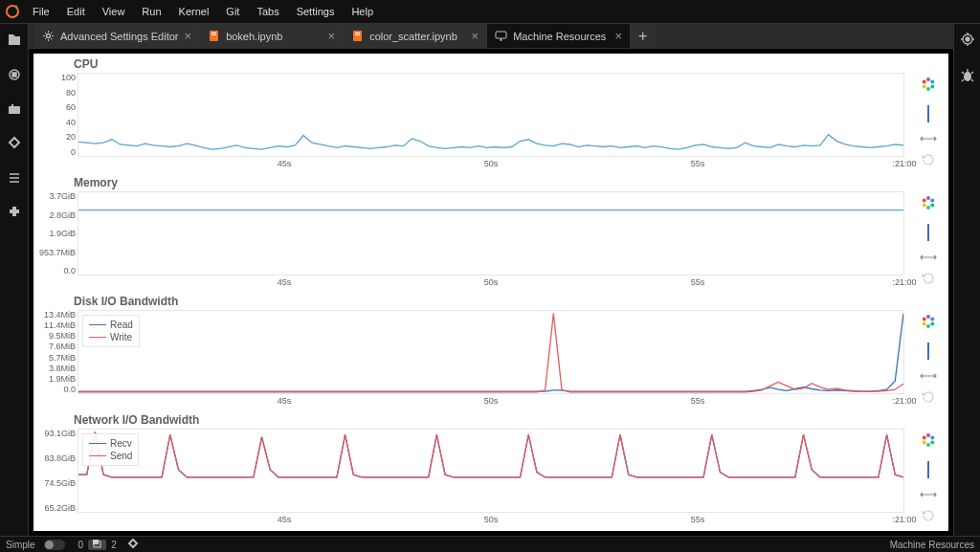 This screenshot has height=552, width=980. Describe the element at coordinates (14, 75) in the screenshot. I see `running-icon` at that location.